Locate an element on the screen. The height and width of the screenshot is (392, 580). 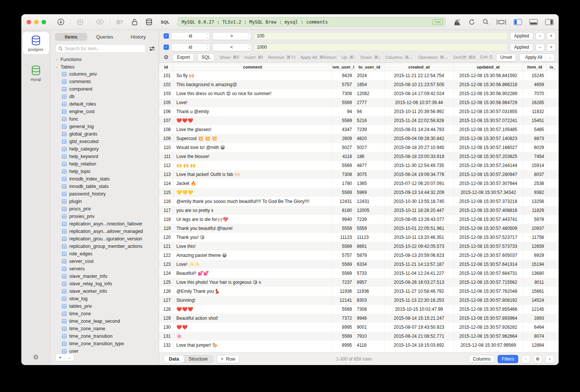
table-row: 112🙌 🙌 🙌556948772015-11-30 12:54:49.7352… is located at coordinates (359, 165).